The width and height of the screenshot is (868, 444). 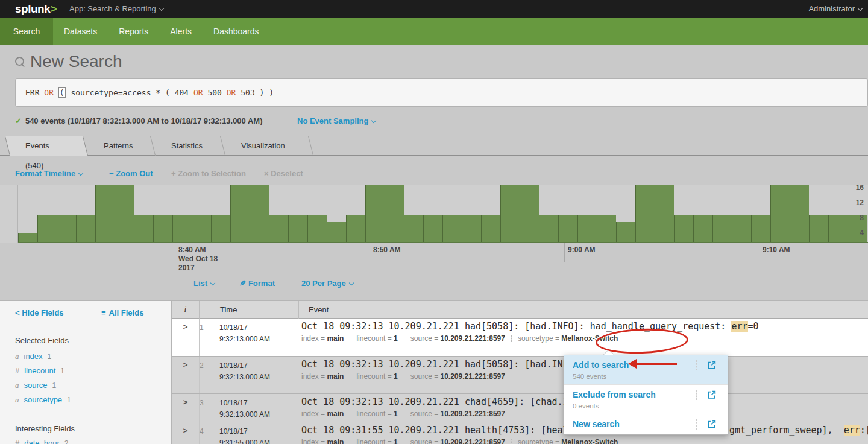 What do you see at coordinates (27, 31) in the screenshot?
I see `nav-item-search: Search` at bounding box center [27, 31].